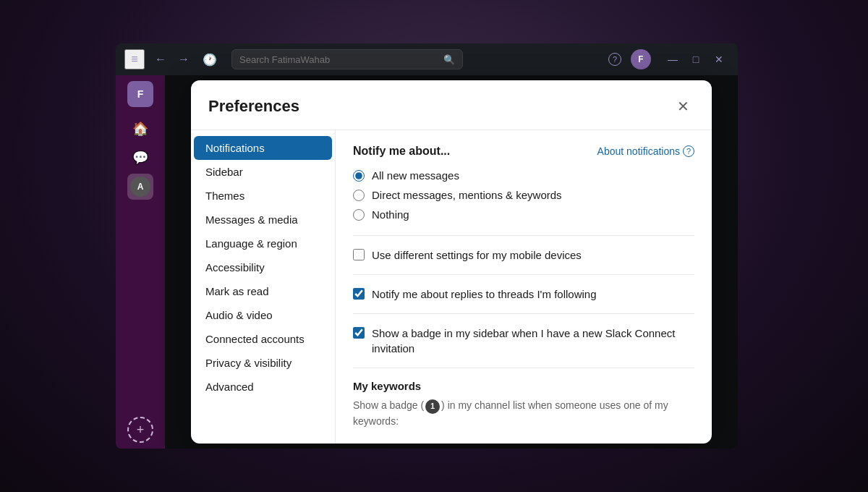  What do you see at coordinates (359, 176) in the screenshot?
I see `radio-all-messages-input` at bounding box center [359, 176].